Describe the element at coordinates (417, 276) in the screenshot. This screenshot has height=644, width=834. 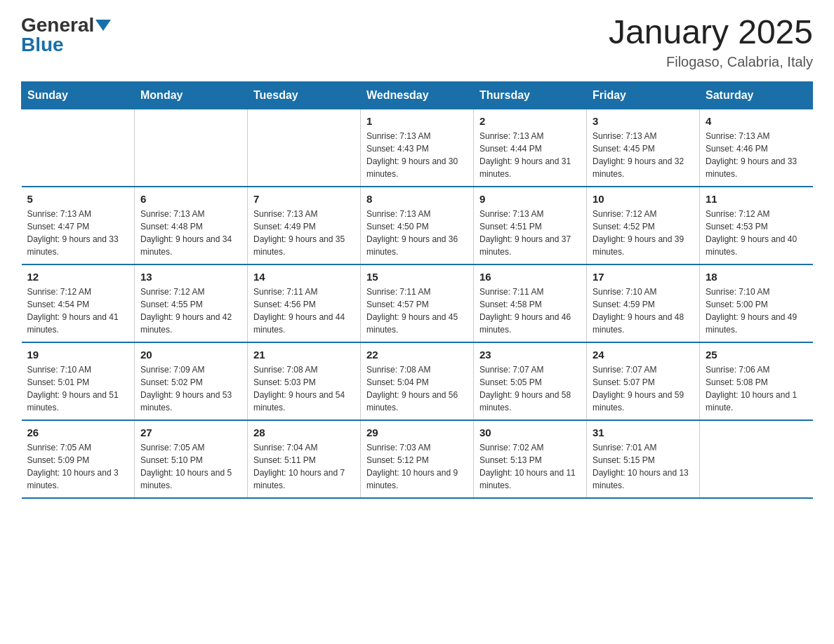
I see `day-number: 15` at that location.